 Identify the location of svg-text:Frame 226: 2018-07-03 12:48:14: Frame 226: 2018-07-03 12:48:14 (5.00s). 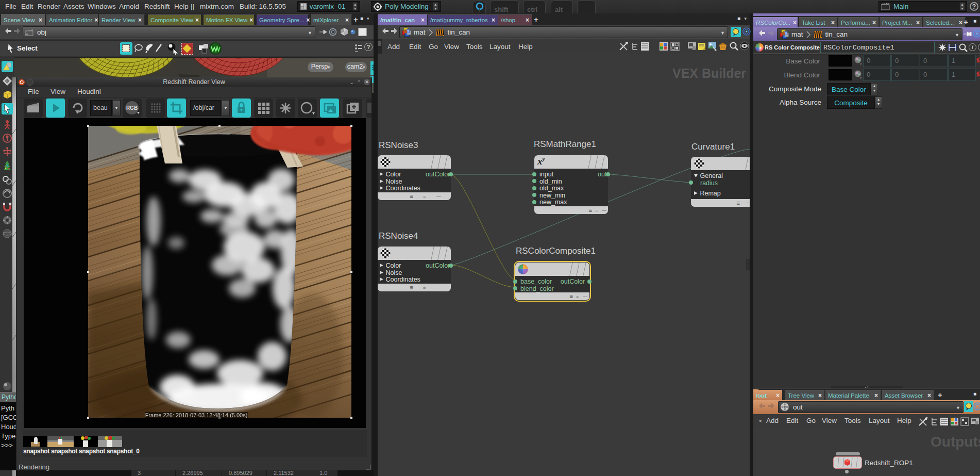
(197, 415).